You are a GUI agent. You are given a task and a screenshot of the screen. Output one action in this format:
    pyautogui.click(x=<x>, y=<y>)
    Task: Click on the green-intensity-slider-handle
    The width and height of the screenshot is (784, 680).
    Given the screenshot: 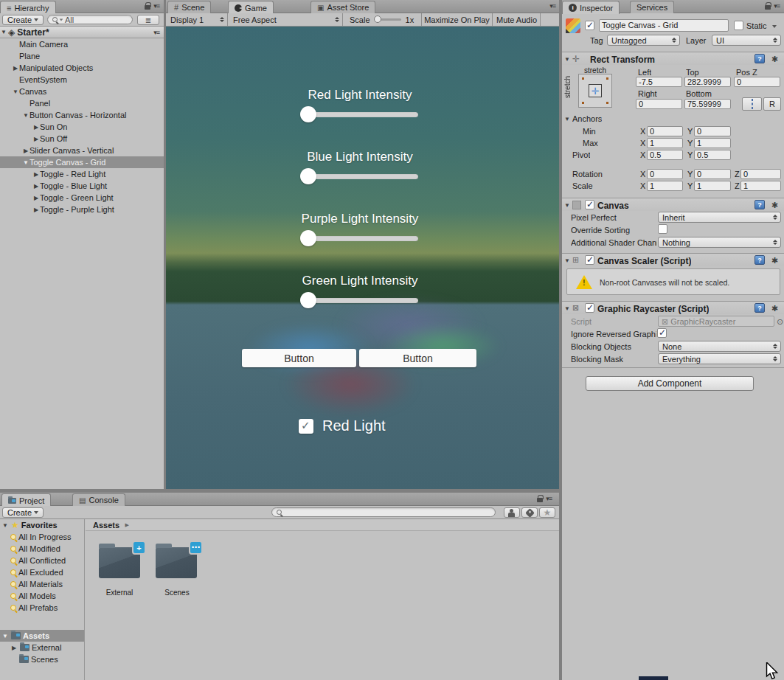 What is the action you would take?
    pyautogui.click(x=308, y=300)
    